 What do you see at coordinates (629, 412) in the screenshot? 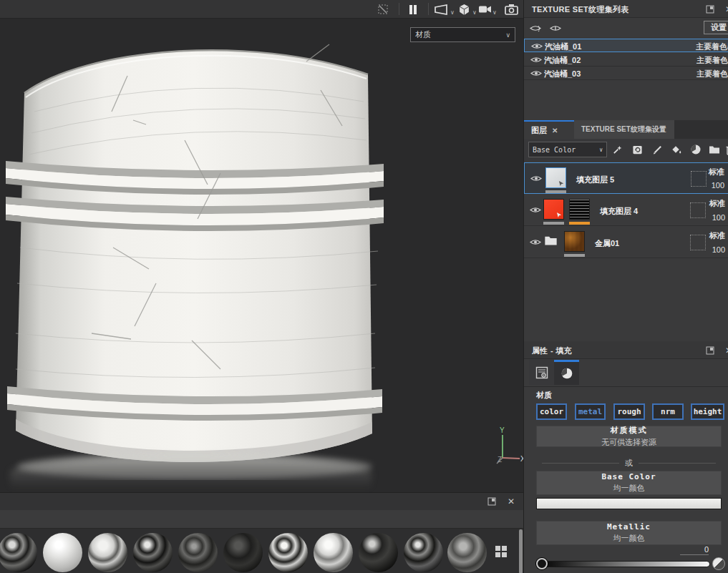
I see `channel-rough-button: rough` at bounding box center [629, 412].